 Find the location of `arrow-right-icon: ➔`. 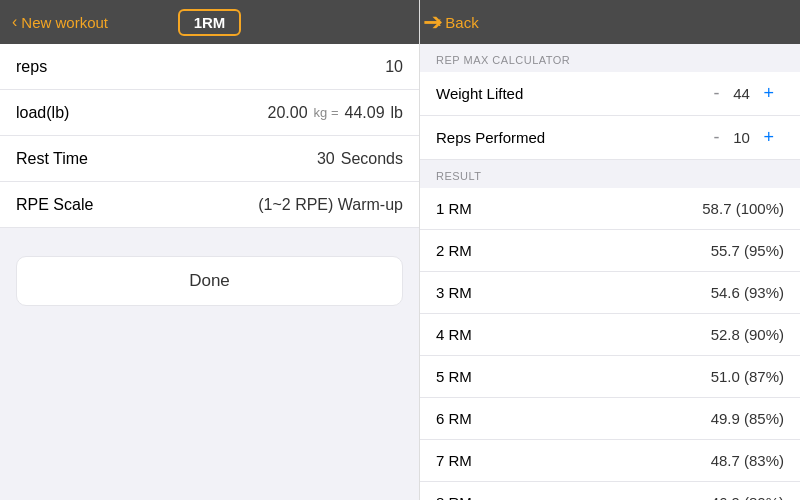

arrow-right-icon: ➔ is located at coordinates (433, 22).